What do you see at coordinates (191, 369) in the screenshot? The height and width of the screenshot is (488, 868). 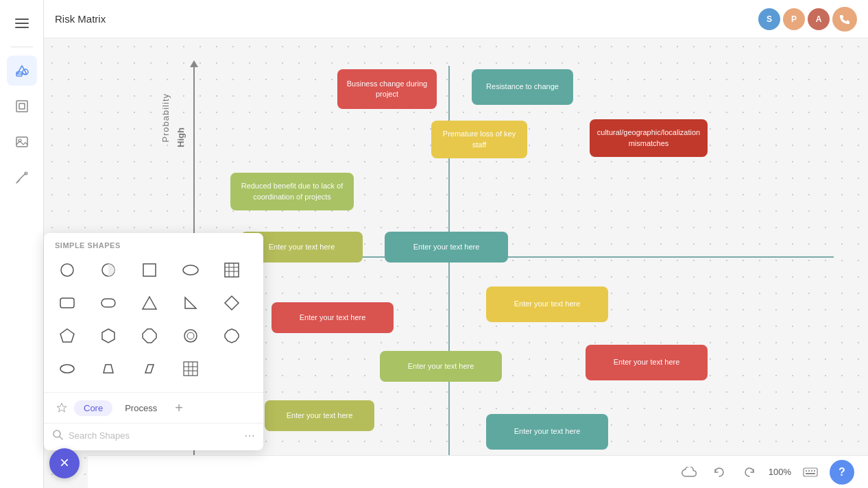 I see `grid-shape` at bounding box center [191, 369].